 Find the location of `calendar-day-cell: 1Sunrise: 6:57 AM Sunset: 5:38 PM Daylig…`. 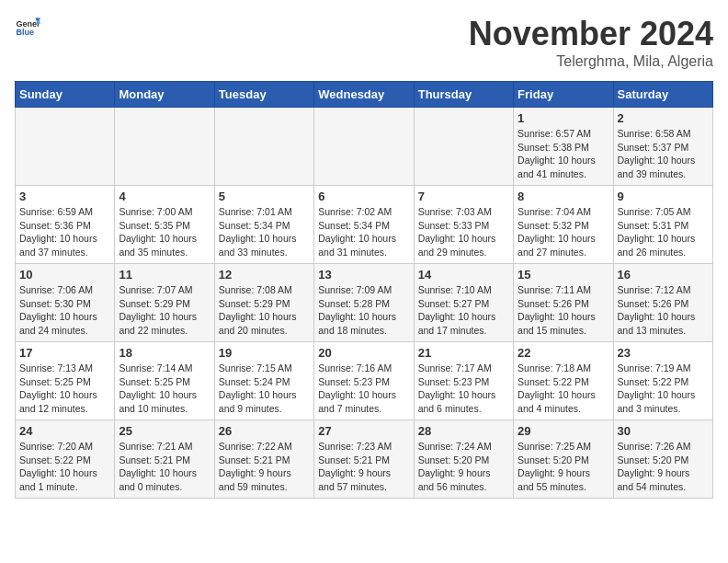

calendar-day-cell: 1Sunrise: 6:57 AM Sunset: 5:38 PM Daylig… is located at coordinates (563, 147).